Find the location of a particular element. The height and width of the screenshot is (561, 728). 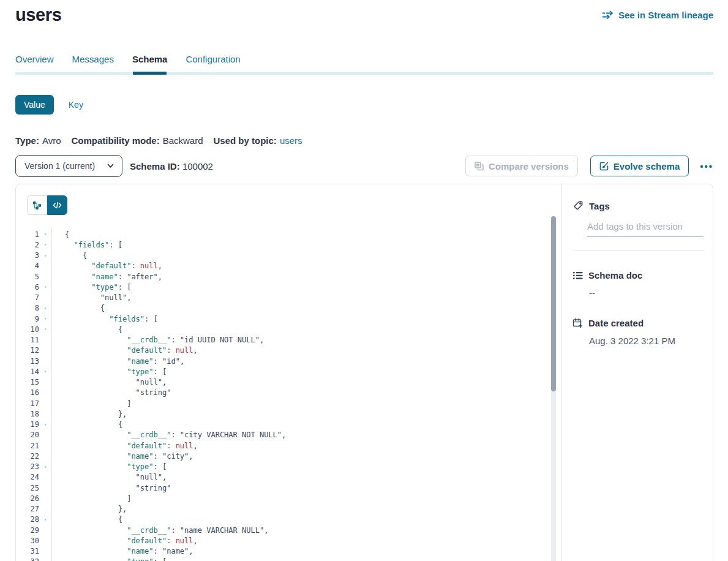

more-options-button: ••• is located at coordinates (707, 167).